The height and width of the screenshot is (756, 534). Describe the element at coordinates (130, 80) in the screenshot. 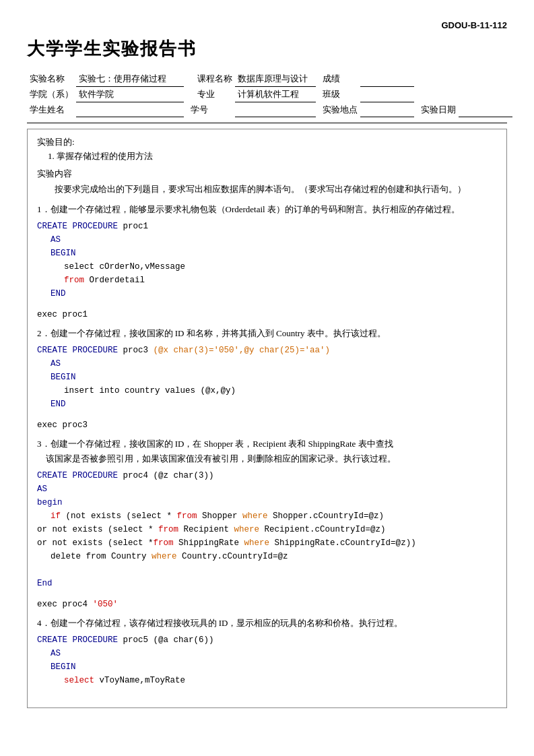

I see `value-exp-name: 实验七：使用存储过程` at that location.